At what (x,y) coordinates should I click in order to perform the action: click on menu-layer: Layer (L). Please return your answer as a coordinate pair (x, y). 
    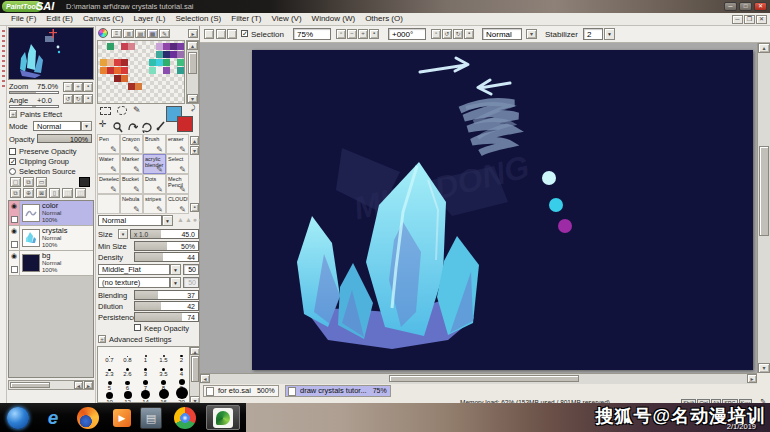
    Looking at the image, I should click on (149, 19).